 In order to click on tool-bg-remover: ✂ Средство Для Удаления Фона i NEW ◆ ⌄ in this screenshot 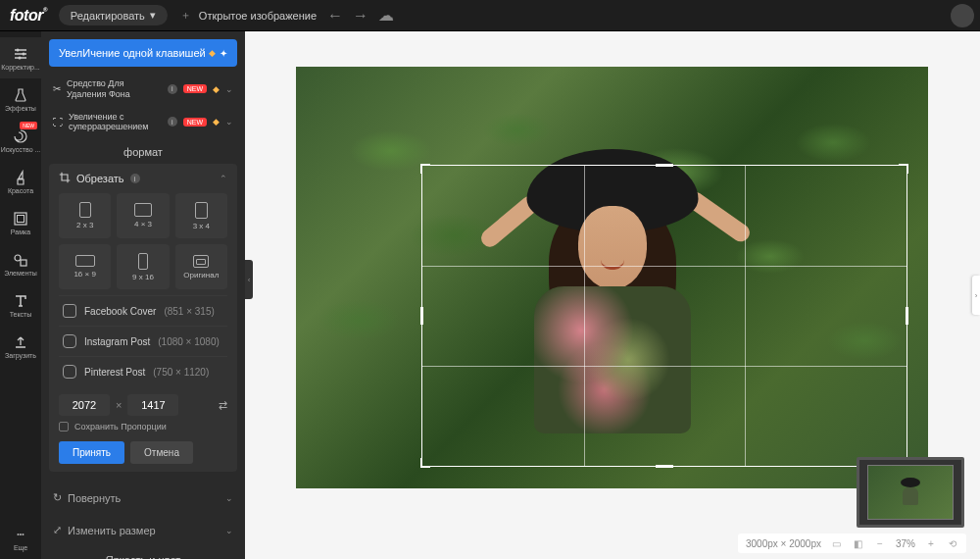, I will do `click(143, 89)`.